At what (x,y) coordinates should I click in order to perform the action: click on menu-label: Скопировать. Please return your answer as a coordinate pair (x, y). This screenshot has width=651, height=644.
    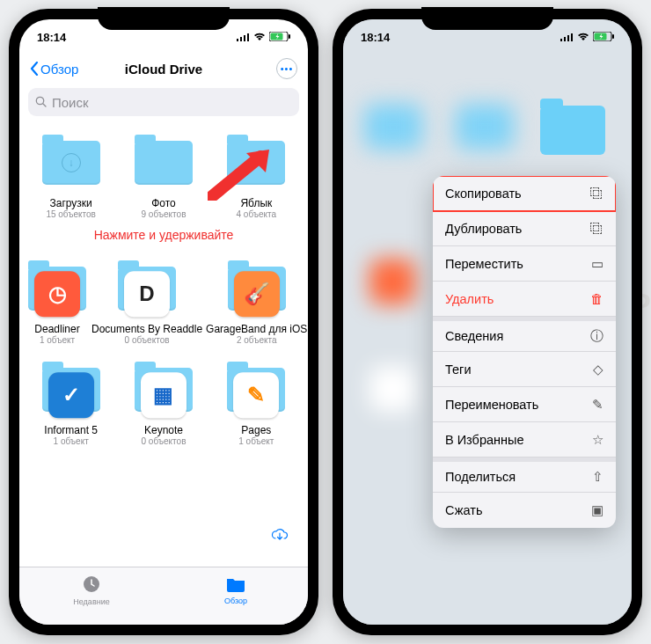
    Looking at the image, I should click on (484, 194).